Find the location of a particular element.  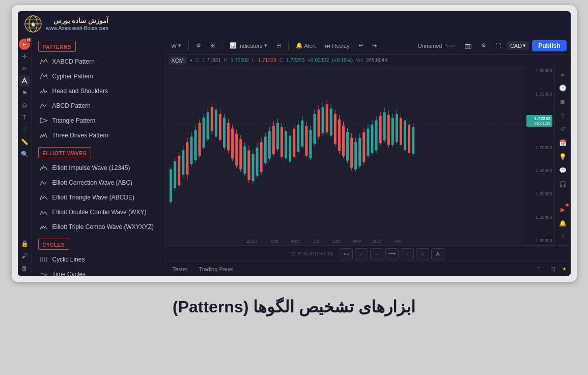

close-label: C is located at coordinates (281, 60).